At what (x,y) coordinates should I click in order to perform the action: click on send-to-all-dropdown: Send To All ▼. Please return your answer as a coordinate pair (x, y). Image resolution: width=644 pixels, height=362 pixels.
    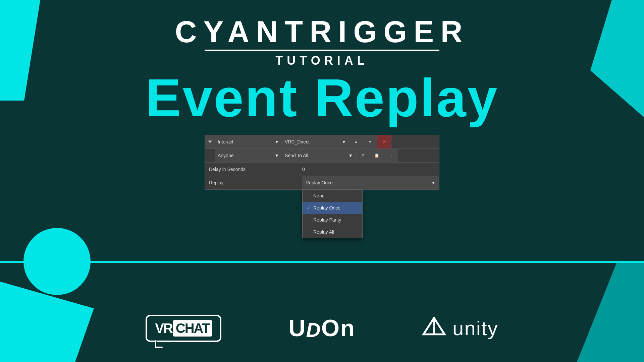
    Looking at the image, I should click on (319, 156).